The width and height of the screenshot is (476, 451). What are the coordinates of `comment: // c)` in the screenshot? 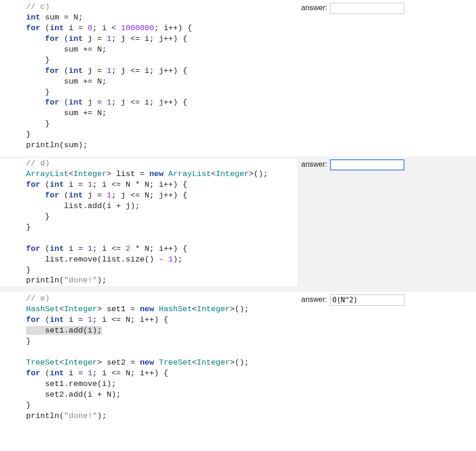 It's located at (38, 7).